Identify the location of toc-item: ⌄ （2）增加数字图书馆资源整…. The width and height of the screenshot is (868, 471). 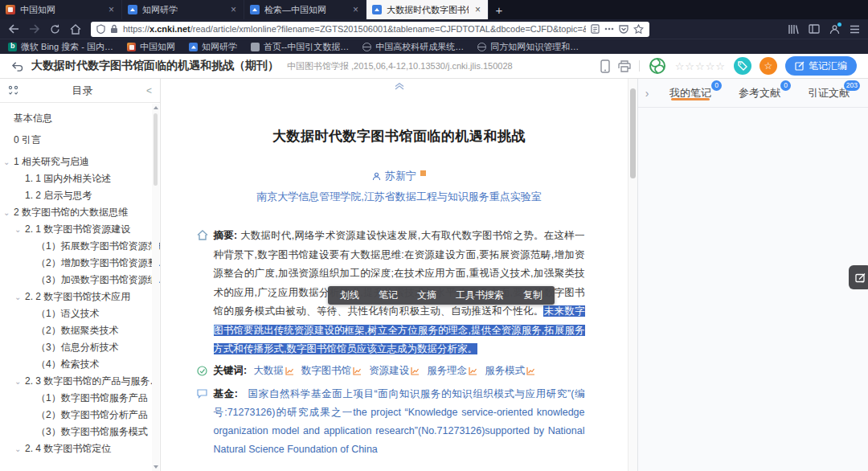
(80, 264).